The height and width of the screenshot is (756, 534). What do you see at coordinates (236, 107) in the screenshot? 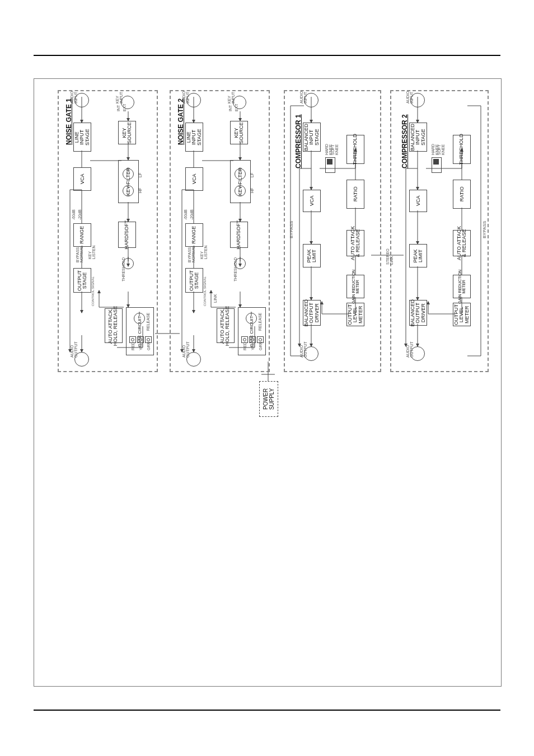
I see `gate2-ext-label: EXT` at bounding box center [236, 107].